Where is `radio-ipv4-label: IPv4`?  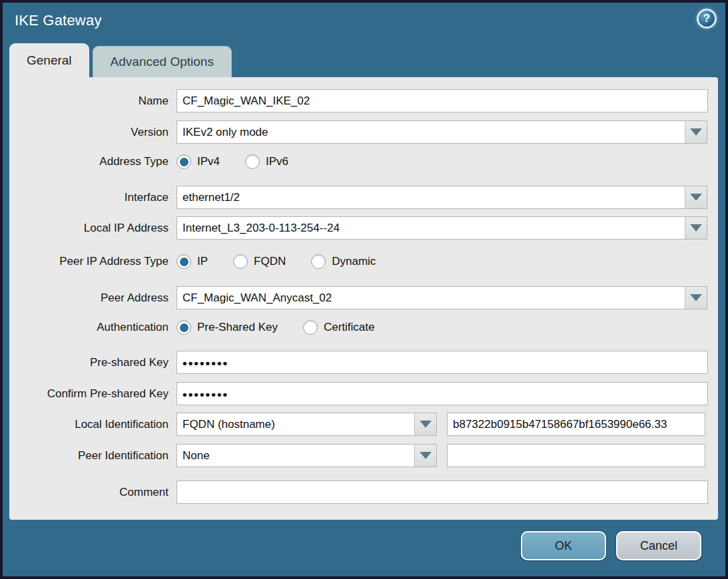 radio-ipv4-label: IPv4 is located at coordinates (208, 162).